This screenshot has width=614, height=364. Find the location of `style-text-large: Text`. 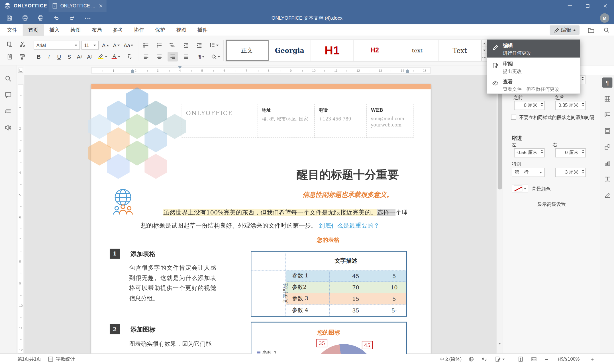

style-text-large: Text is located at coordinates (460, 50).